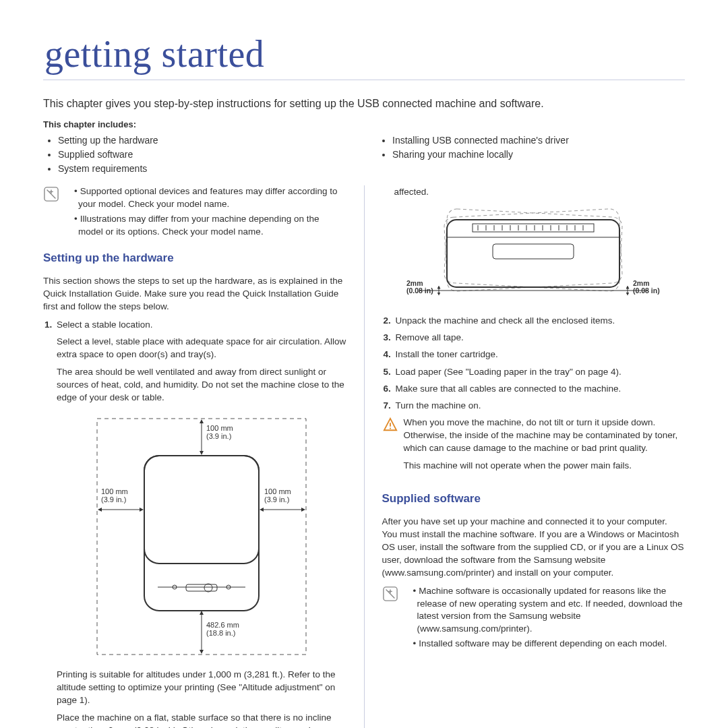 The image size is (728, 728). I want to click on list-item: 5.Load paper (See "Loading paper in the …, so click(535, 372).